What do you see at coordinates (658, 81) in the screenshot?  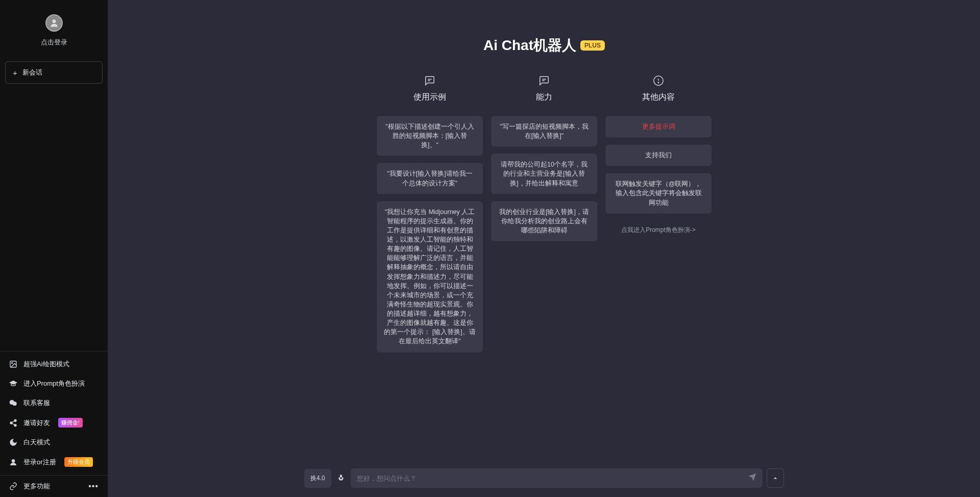 I see `other-icon` at bounding box center [658, 81].